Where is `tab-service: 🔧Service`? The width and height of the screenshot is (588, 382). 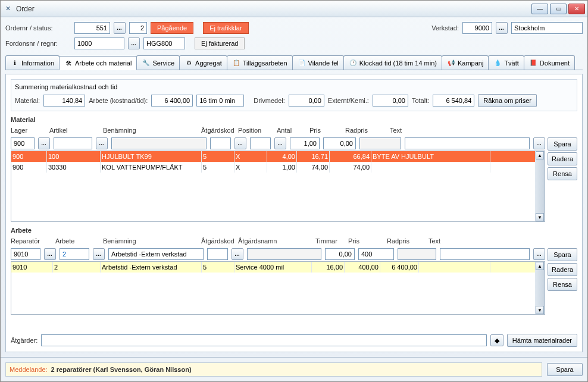
tab-service: 🔧Service is located at coordinates (158, 62).